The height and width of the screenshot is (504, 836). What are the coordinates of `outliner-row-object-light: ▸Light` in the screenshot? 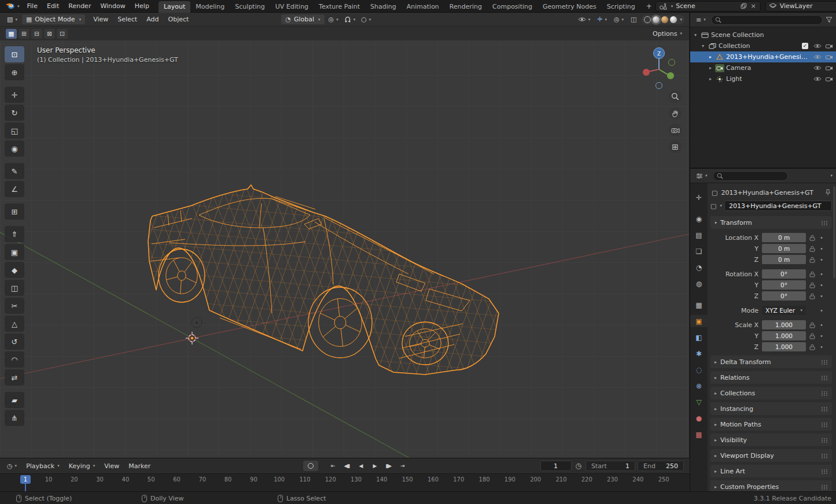 It's located at (763, 79).